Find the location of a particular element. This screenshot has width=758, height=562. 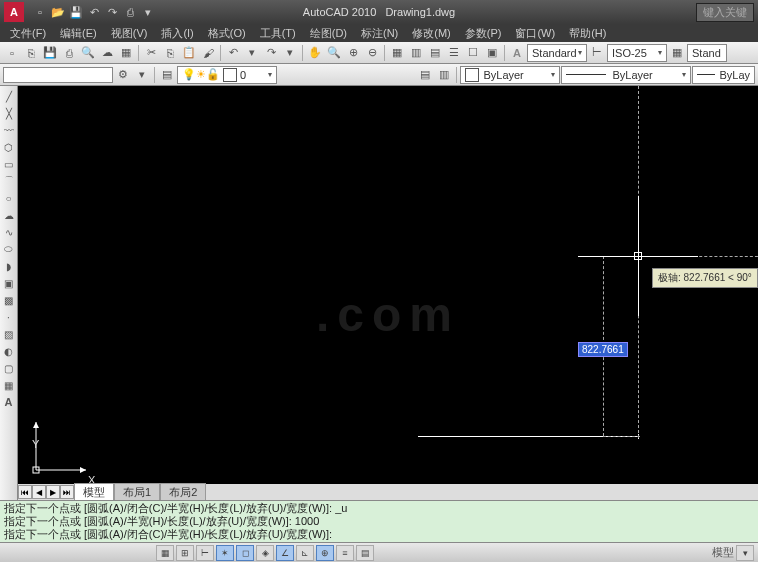

sheetset-button: ☰ is located at coordinates (454, 53).